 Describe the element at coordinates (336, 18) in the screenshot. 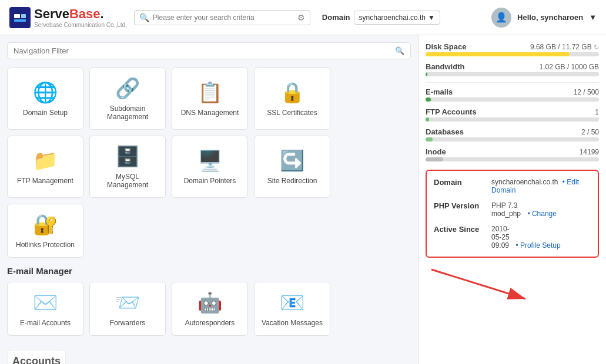

I see `domain-label: Domain` at that location.